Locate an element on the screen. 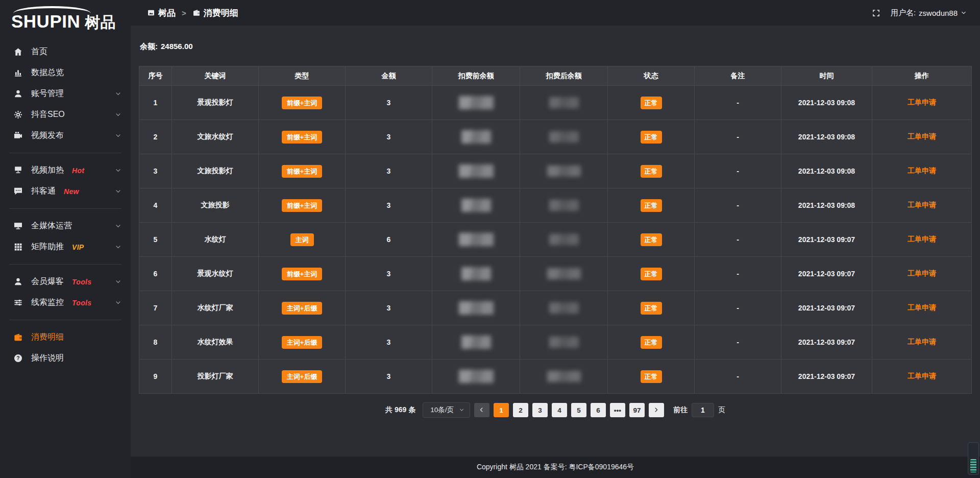 This screenshot has width=980, height=478. sidebar-item-data-overview: 数据总览 is located at coordinates (65, 73).